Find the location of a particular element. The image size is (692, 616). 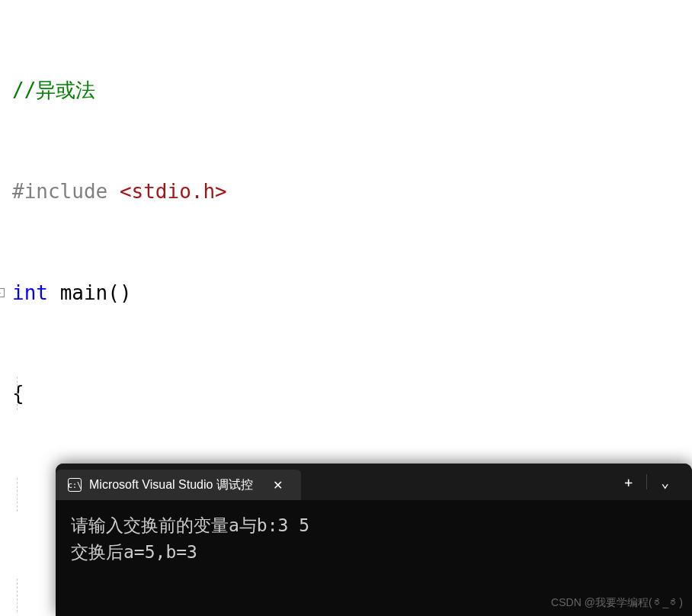

divider is located at coordinates (646, 482).